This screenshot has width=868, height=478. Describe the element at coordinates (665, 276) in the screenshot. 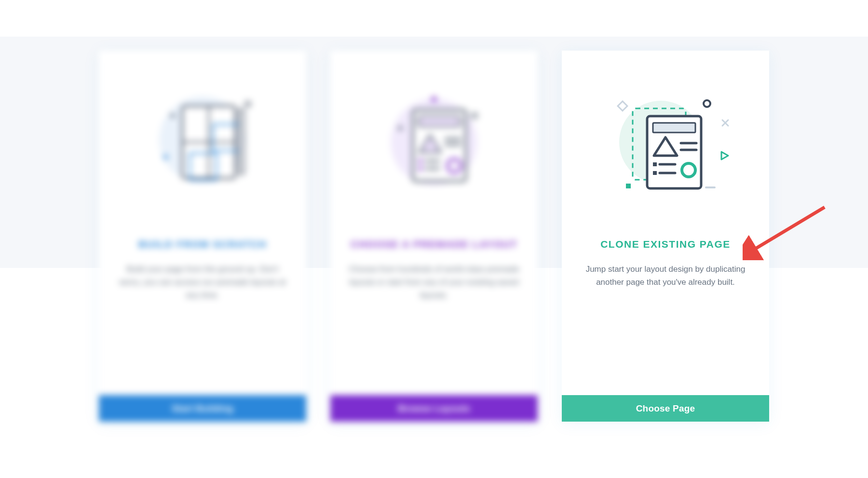

I see `card-description: Jump start your layout design by duplica…` at that location.